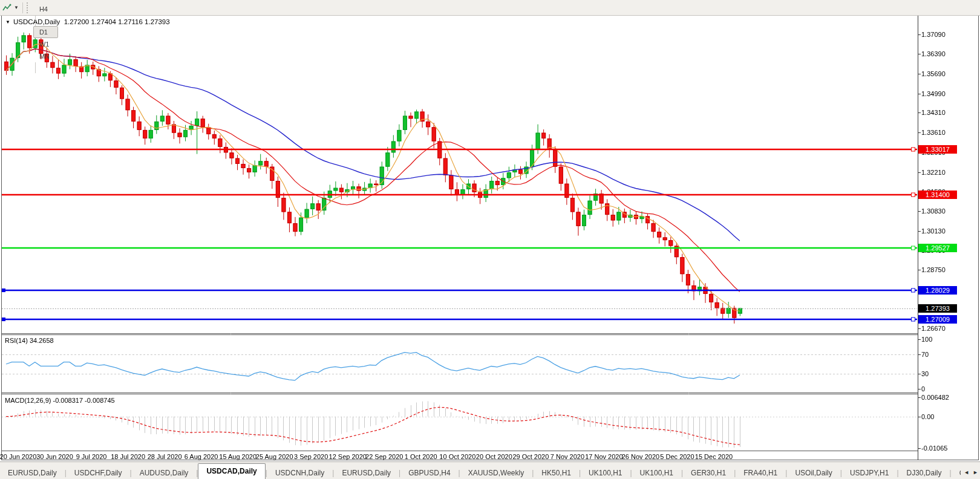 The height and width of the screenshot is (479, 980). Describe the element at coordinates (938, 290) in the screenshot. I see `hline-price-label: 1.28029` at that location.